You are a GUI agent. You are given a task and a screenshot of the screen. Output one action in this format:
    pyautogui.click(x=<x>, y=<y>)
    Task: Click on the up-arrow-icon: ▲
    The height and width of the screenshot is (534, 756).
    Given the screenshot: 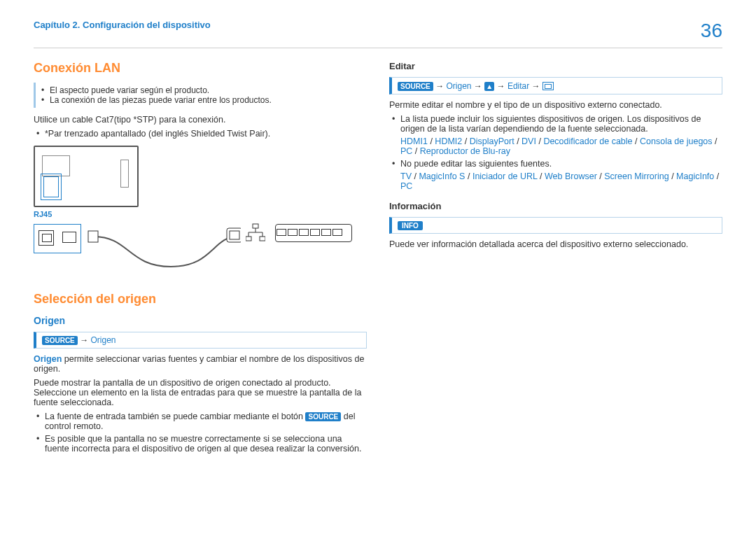 What is the action you would take?
    pyautogui.click(x=489, y=87)
    